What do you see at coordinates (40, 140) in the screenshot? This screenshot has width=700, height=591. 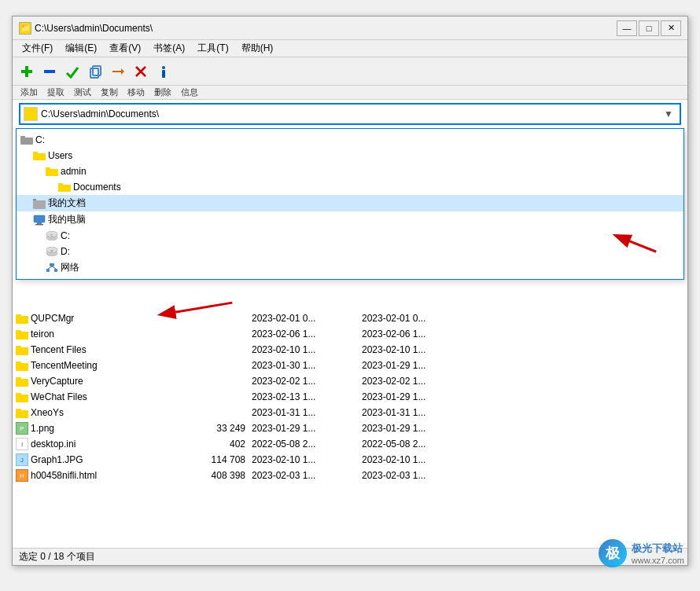 I see `tree-label-c-root: C:` at bounding box center [40, 140].